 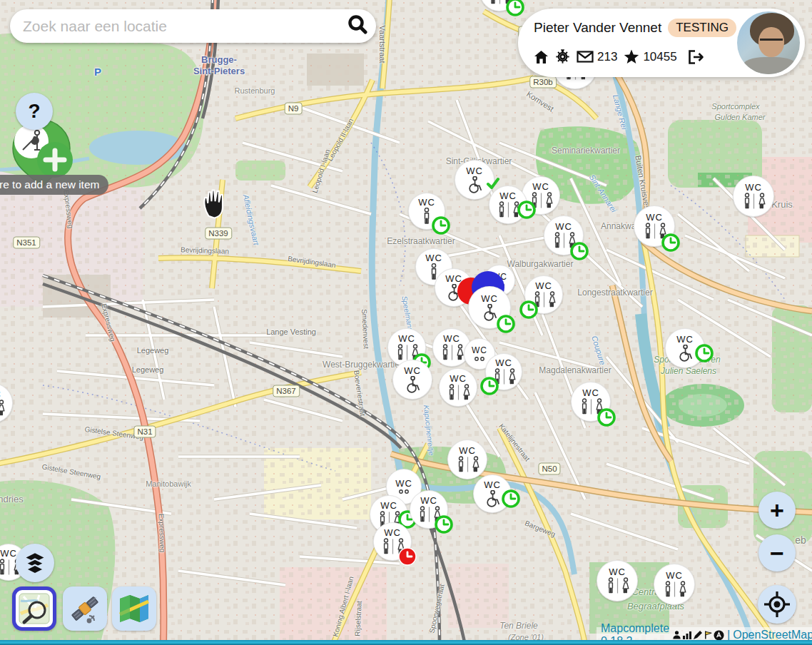 I want to click on changeset-count: 10455, so click(x=659, y=57).